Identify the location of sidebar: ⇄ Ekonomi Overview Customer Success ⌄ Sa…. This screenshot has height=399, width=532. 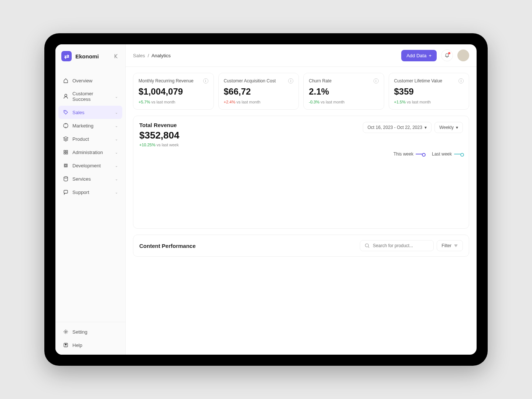
(91, 200).